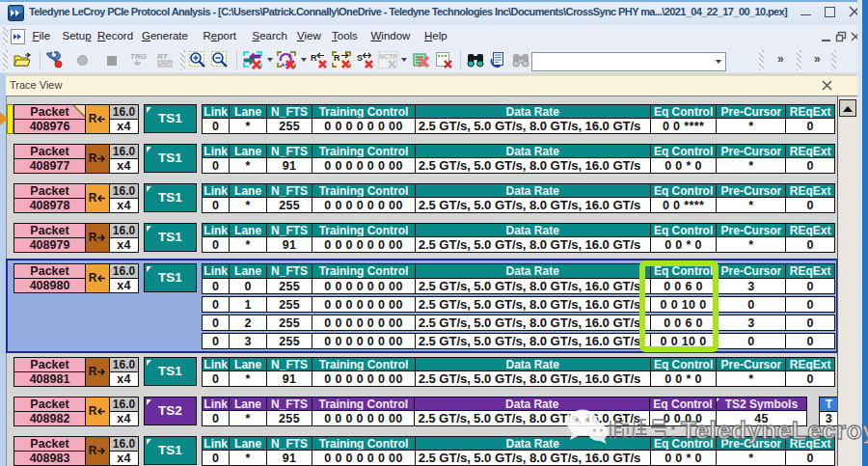 This screenshot has height=466, width=868. What do you see at coordinates (139, 56) in the screenshot?
I see `svg-text: TRG` at bounding box center [139, 56].